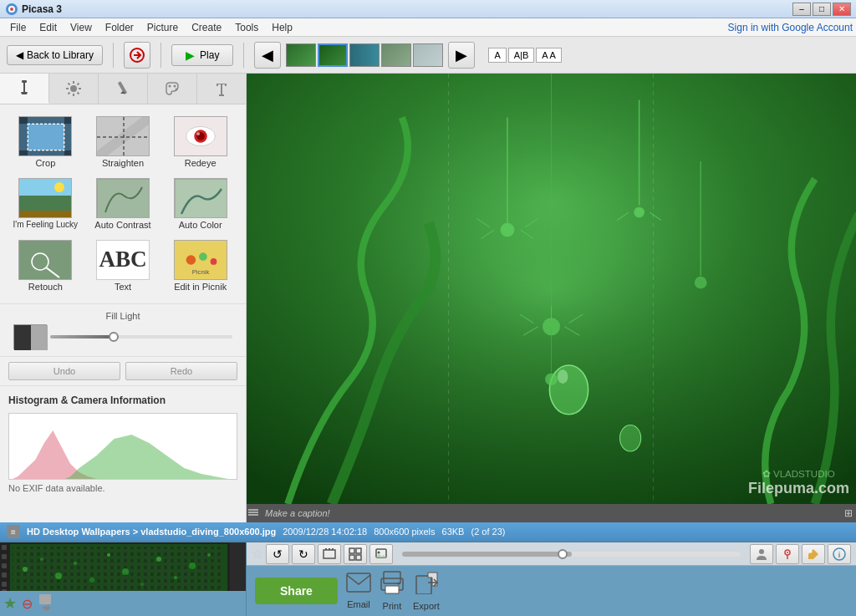 The width and height of the screenshot is (856, 616). What do you see at coordinates (201, 272) in the screenshot?
I see `svg-text: Picnik` at bounding box center [201, 272].